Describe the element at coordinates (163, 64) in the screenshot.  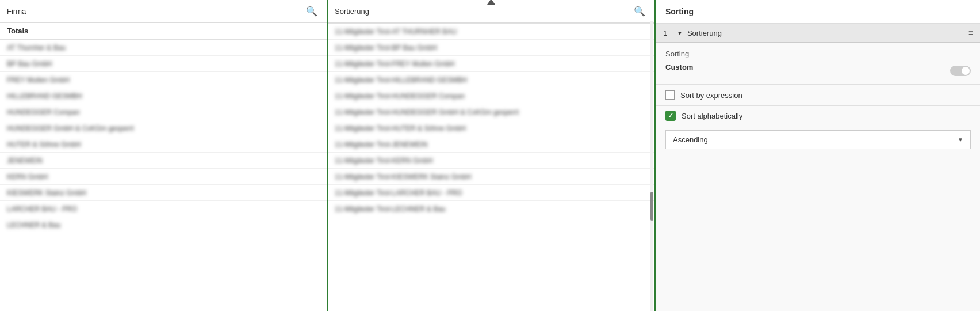
I see `list-item: BP Bau GmbH` at that location.